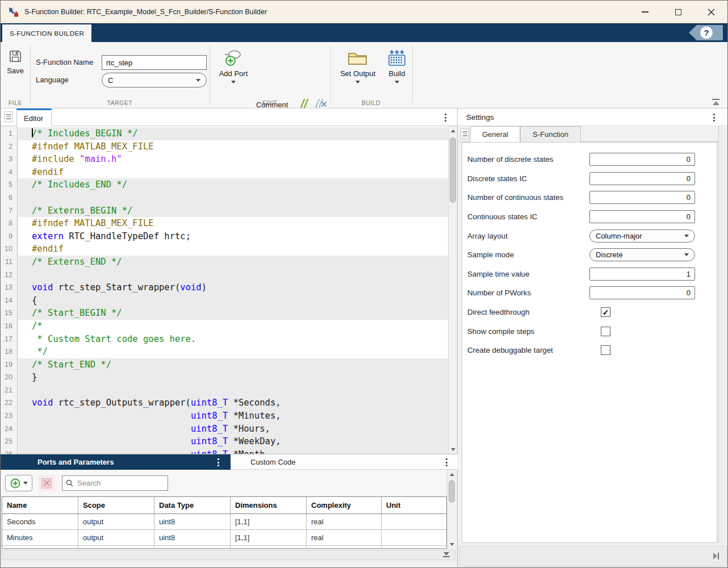 This screenshot has height=568, width=728. Describe the element at coordinates (47, 483) in the screenshot. I see `delete-row-button` at that location.